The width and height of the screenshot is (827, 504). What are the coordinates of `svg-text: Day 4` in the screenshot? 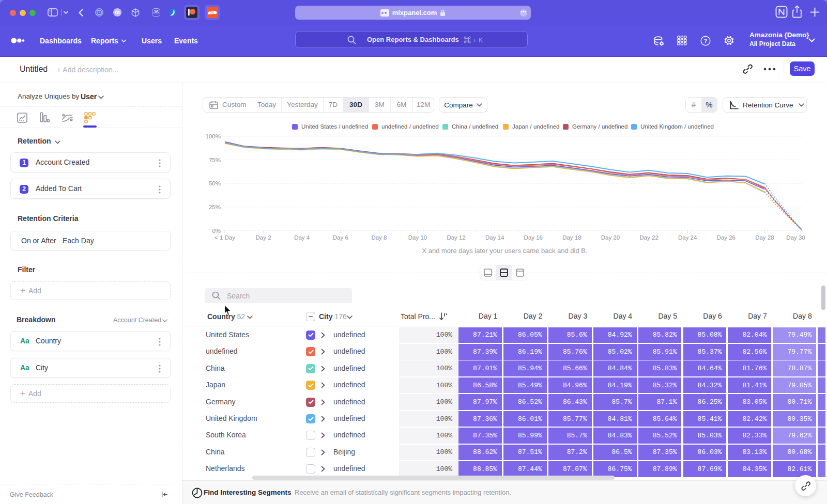 It's located at (302, 238).